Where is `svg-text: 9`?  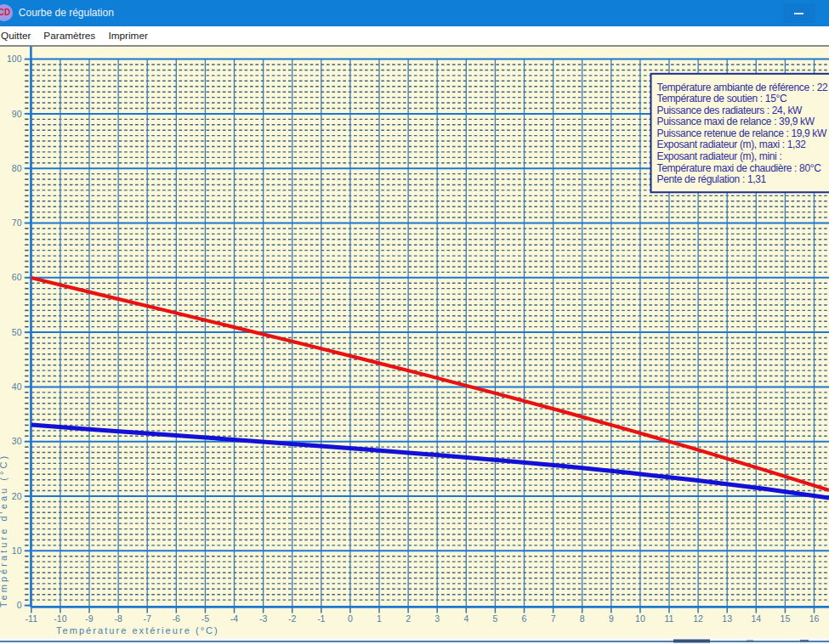
svg-text: 9 is located at coordinates (611, 619).